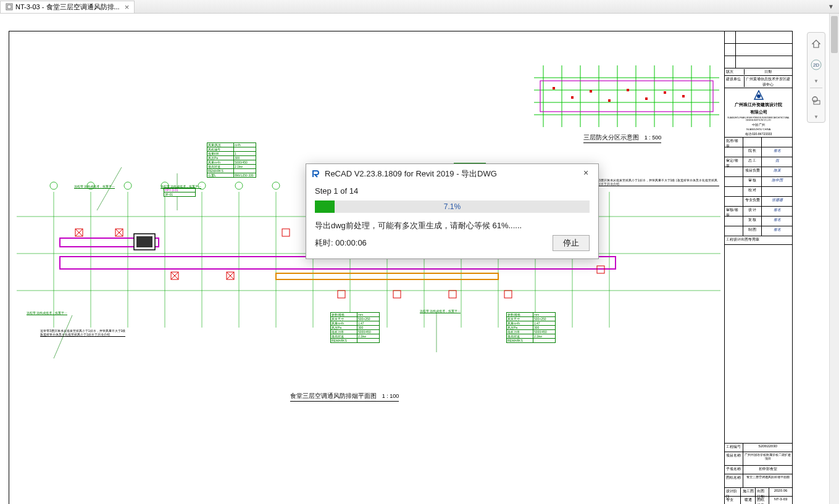  What do you see at coordinates (94, 186) in the screenshot?
I see `note-2: 远程带 远线成批准，投重平一` at bounding box center [94, 186].